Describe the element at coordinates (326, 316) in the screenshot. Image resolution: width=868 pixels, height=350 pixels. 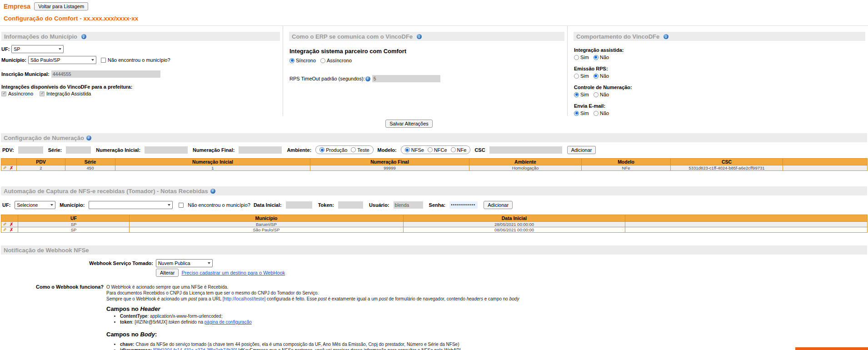
I see `contenttype-bullet: ContentType: application/x-www-form-urle…` at that location.